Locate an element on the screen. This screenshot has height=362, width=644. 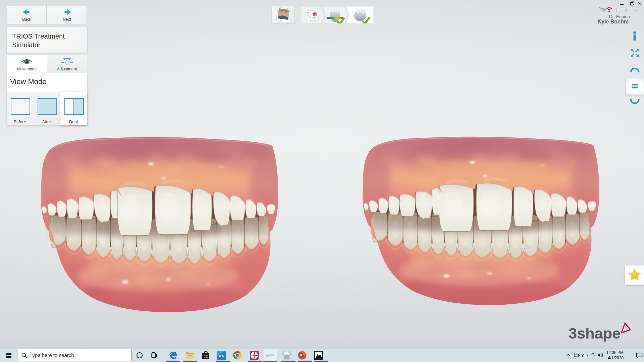
svg-text: P is located at coordinates (301, 356).